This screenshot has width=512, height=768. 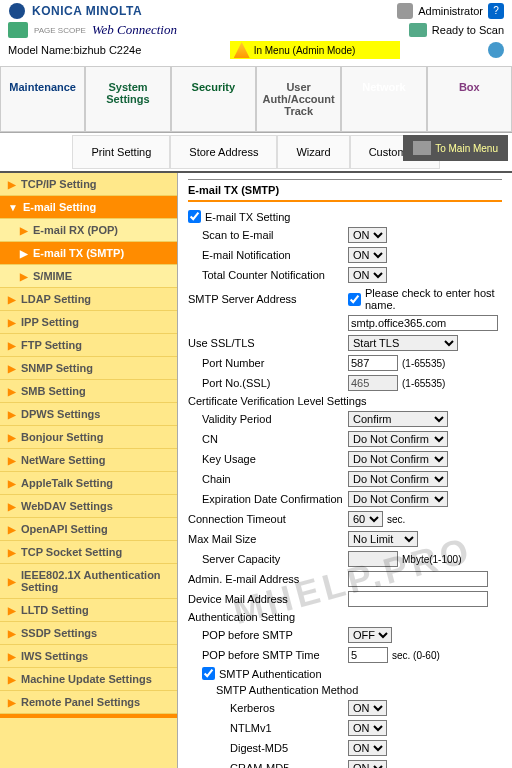 I want to click on sidebar-item: ▶Remote Panel Settings, so click(x=88, y=702).